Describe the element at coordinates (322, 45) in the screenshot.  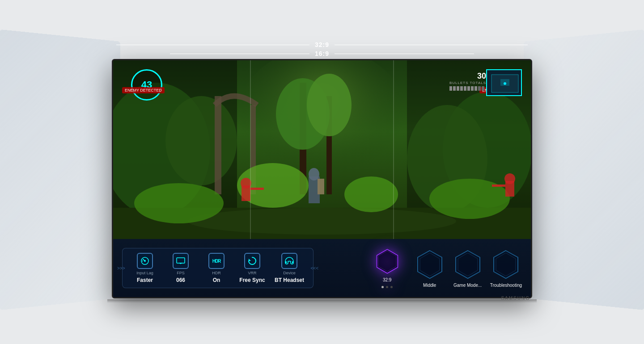
I see `aspect-32-label: 32:9` at that location.